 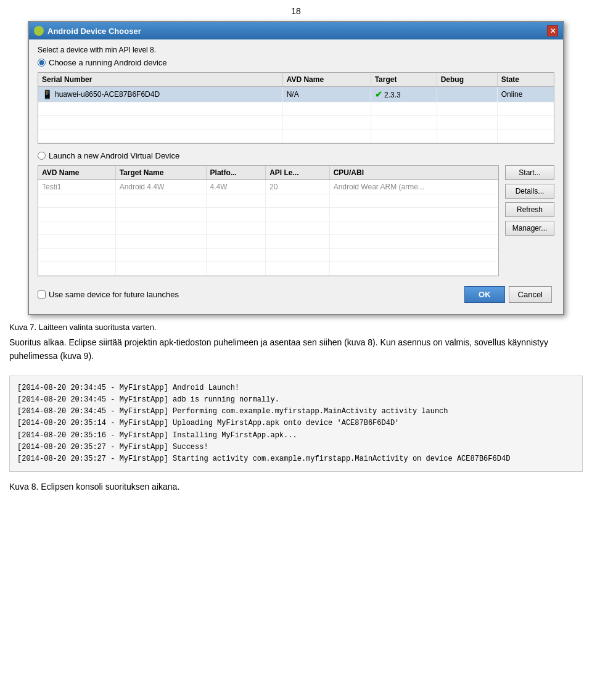 I want to click on target-name-cell: Android 4.4W, so click(x=160, y=187).